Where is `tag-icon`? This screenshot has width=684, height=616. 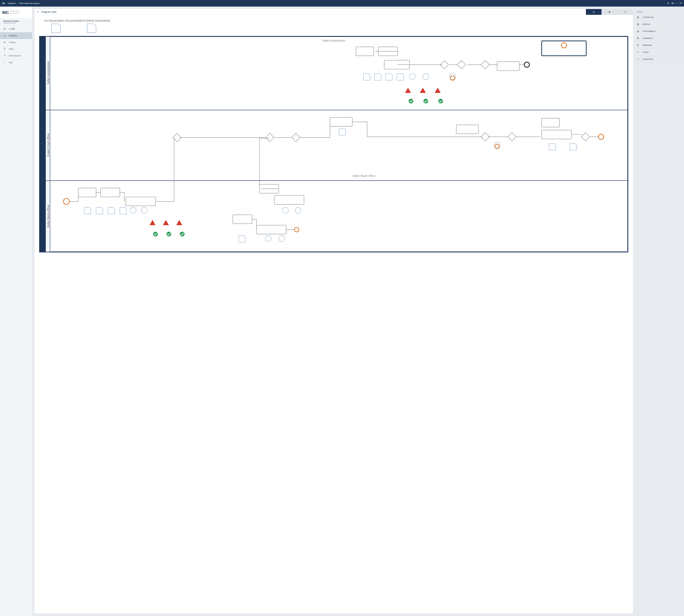
tag-icon is located at coordinates (638, 18).